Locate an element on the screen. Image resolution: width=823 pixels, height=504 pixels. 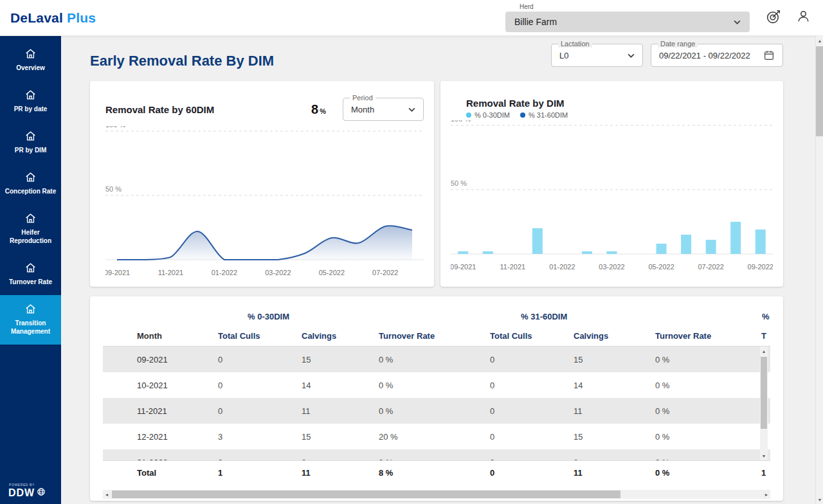
svg-text: 01-2022 is located at coordinates (224, 273).